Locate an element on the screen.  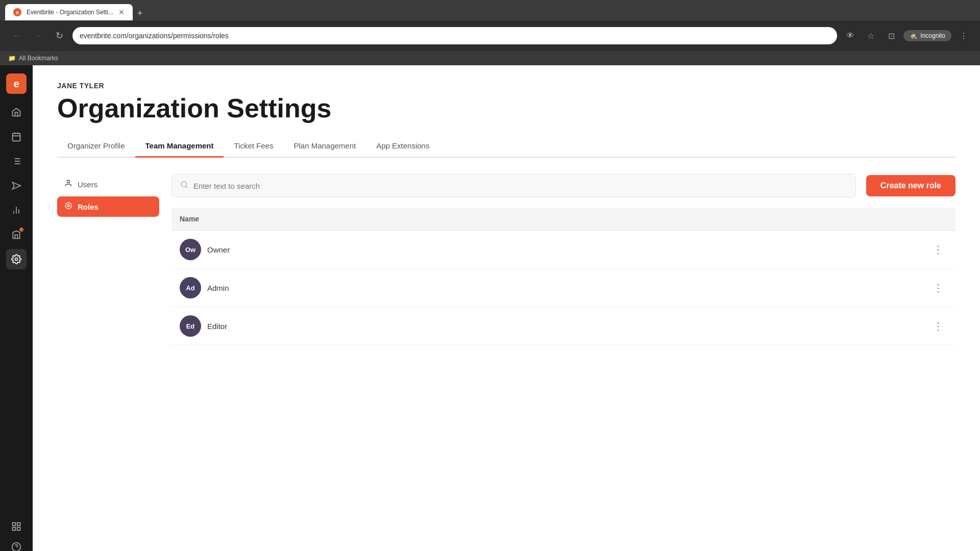
address-bar: eventbrite.com/organizations/permissions… is located at coordinates (455, 36).